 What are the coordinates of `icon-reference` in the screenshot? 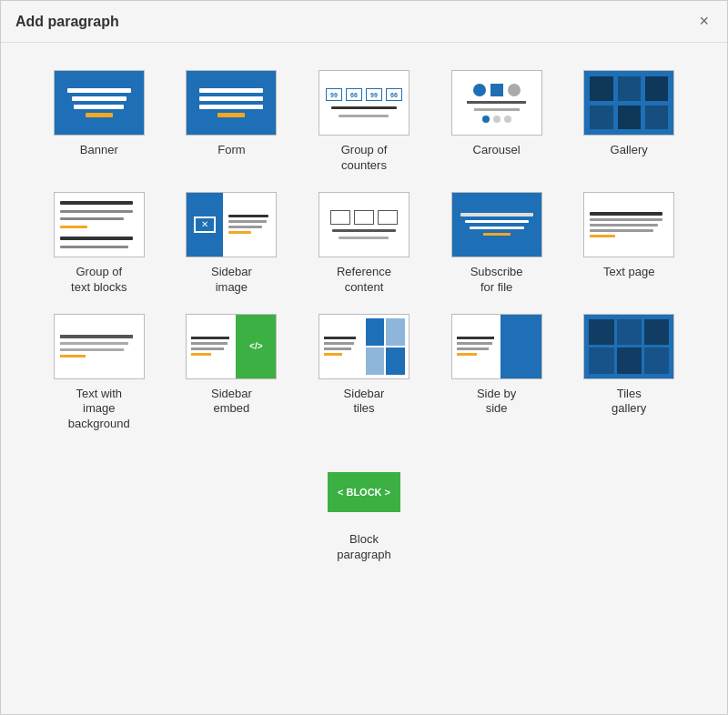 It's located at (364, 225).